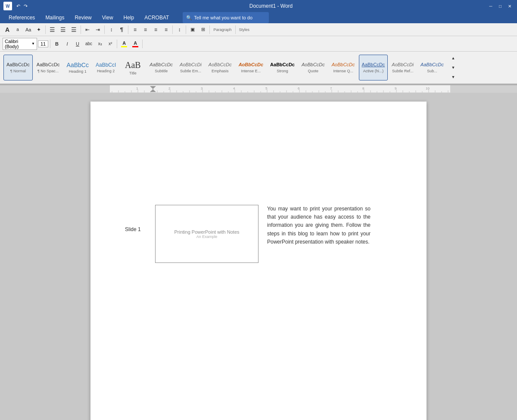 This screenshot has width=517, height=420. I want to click on sep11, so click(142, 44).